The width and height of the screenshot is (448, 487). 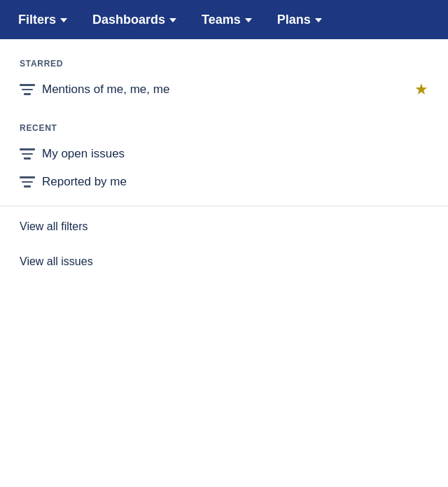 I want to click on nav-dashboards-label: Dashboards, so click(x=129, y=20).